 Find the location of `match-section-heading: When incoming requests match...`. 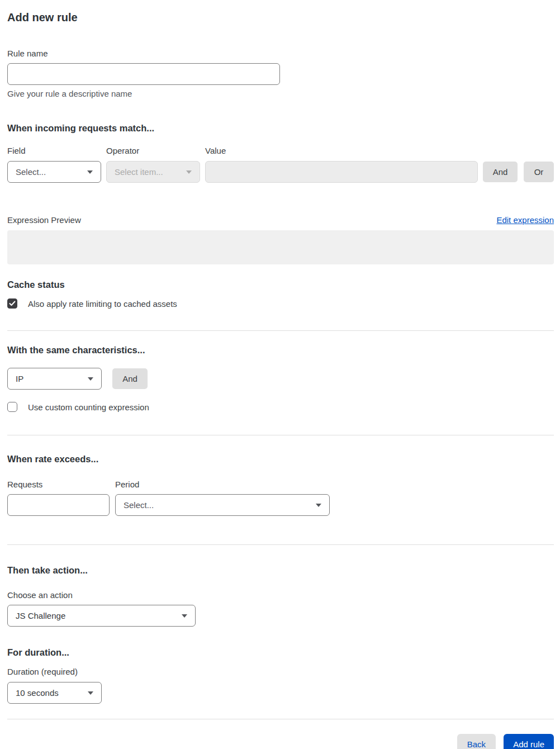

match-section-heading: When incoming requests match... is located at coordinates (281, 129).